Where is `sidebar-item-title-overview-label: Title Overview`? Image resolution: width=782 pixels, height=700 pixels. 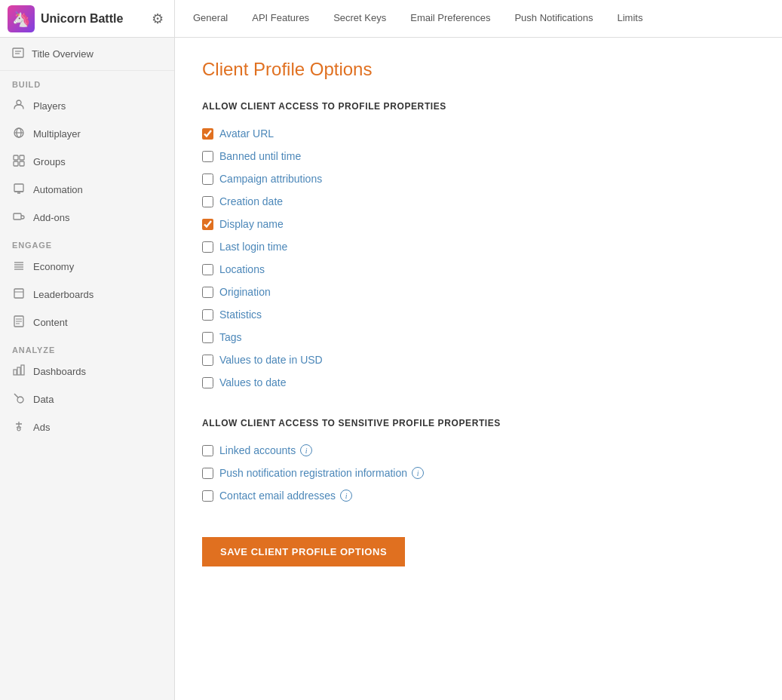 sidebar-item-title-overview-label: Title Overview is located at coordinates (63, 54).